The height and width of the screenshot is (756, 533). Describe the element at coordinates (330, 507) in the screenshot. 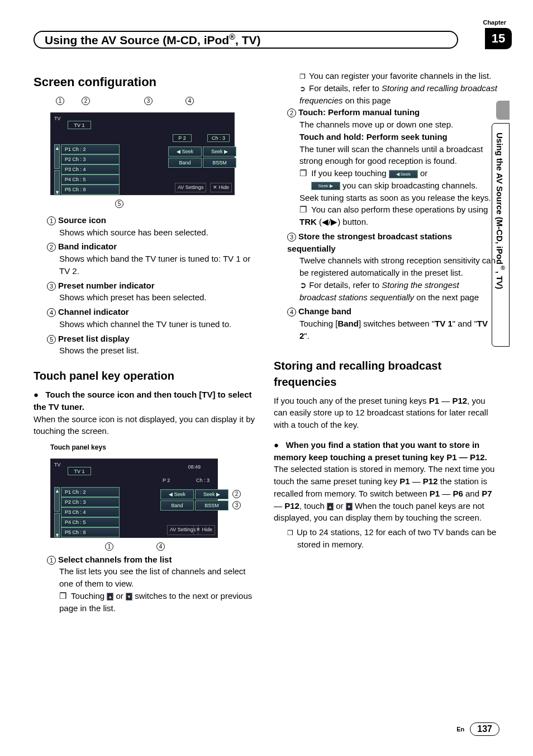

I see `store-up-icon: ▲` at that location.